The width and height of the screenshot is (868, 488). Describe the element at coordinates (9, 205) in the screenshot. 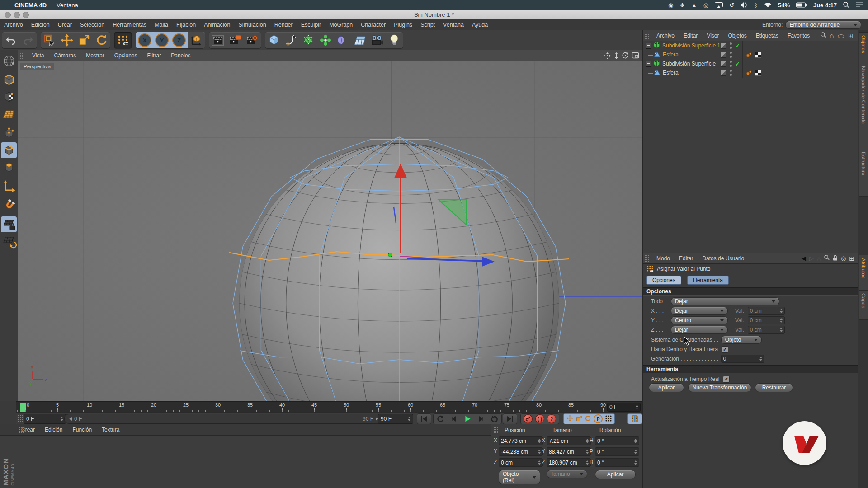

I see `snap-button` at that location.